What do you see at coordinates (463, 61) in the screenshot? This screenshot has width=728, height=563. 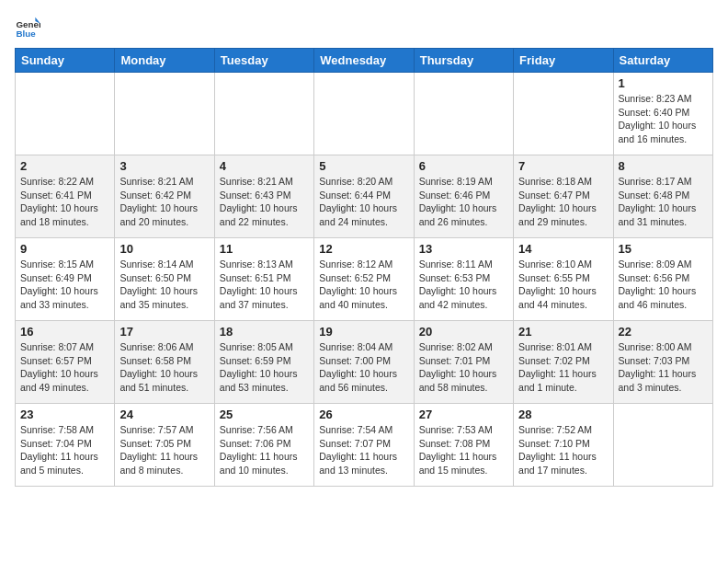 I see `weekday-header-thursday: Thursday` at bounding box center [463, 61].